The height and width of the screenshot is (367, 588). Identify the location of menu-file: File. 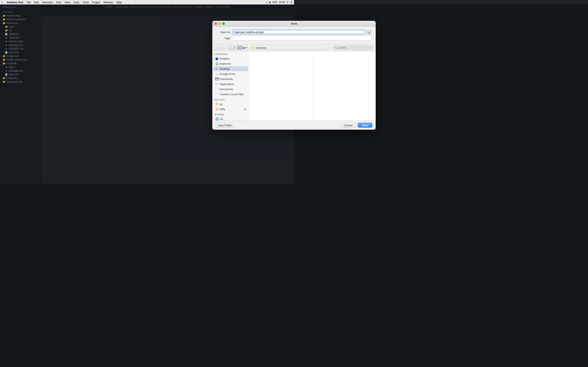
(29, 2).